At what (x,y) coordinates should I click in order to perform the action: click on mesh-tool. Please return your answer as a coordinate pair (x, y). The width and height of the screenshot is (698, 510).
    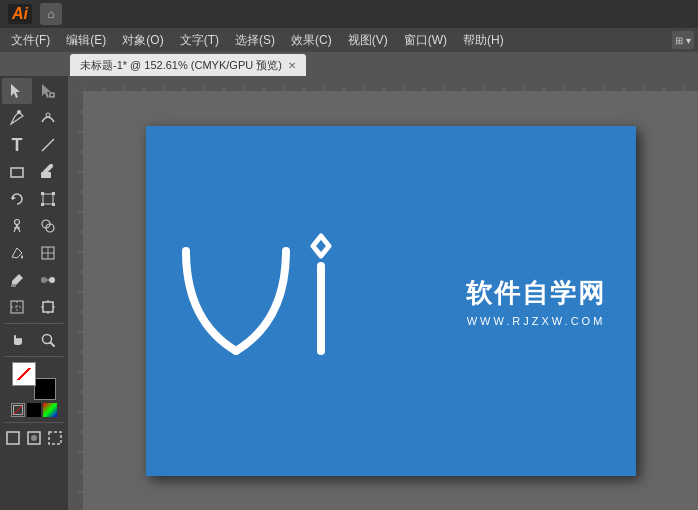
    Looking at the image, I should click on (48, 253).